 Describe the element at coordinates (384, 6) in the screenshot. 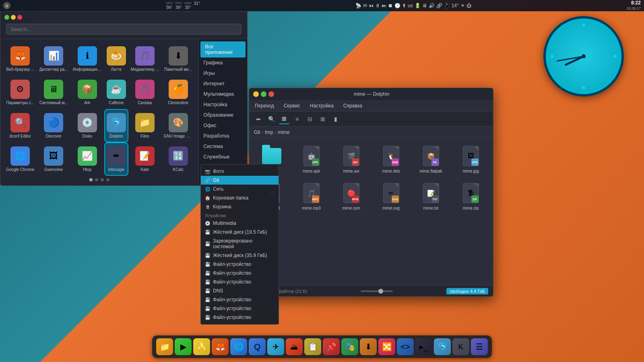

I see `media-next-icon: ⏭` at that location.